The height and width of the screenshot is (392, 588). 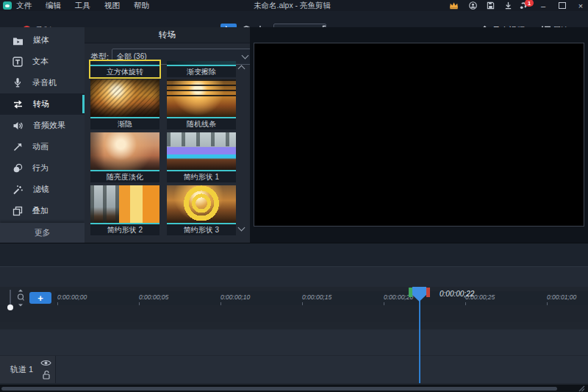 I want to click on magic-wand-icon, so click(x=18, y=190).